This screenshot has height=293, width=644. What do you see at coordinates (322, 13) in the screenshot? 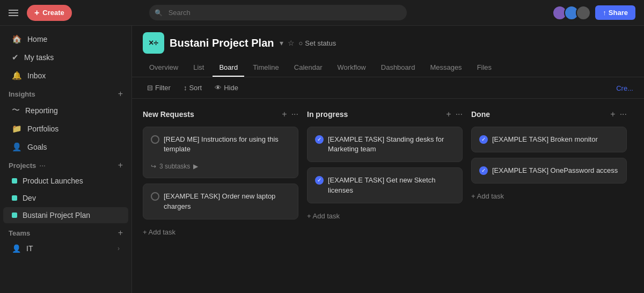
I see `topbar: + Create ↑ Share` at bounding box center [322, 13].